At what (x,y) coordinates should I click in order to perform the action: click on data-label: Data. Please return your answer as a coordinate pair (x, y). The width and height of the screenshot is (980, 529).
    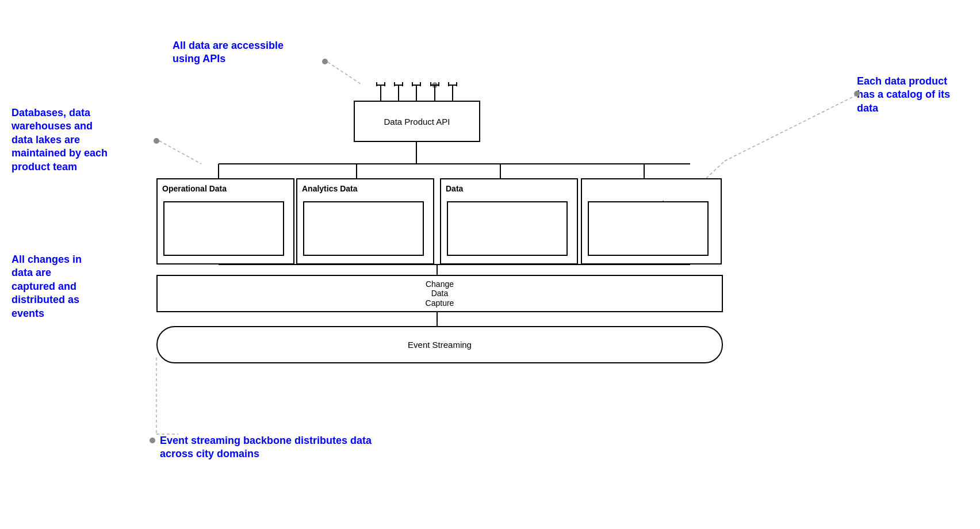
    Looking at the image, I should click on (454, 189).